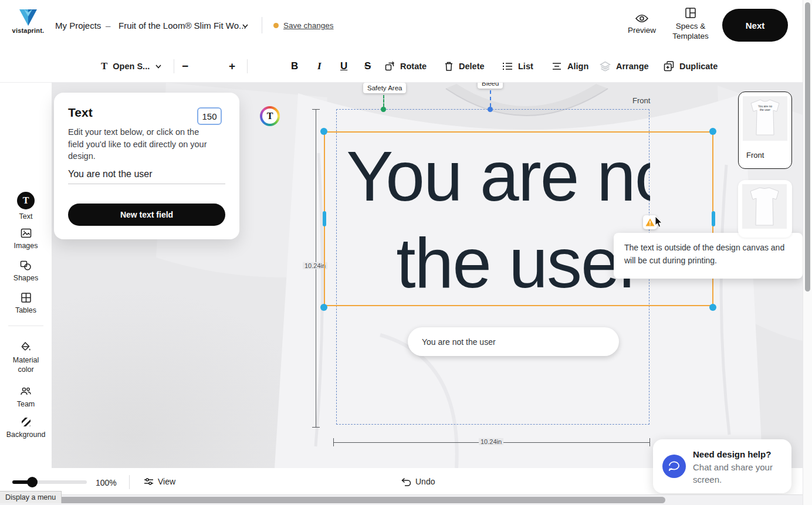 This screenshot has width=812, height=505. I want to click on resize-handle-bottom-right, so click(713, 307).